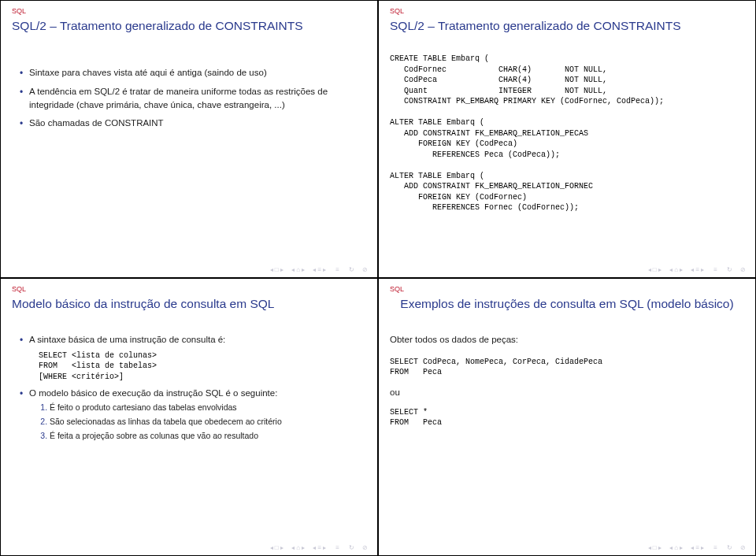 This screenshot has width=756, height=556. Describe the element at coordinates (208, 408) in the screenshot. I see `step-item: É feito o produto cartesiano das tabelas…` at that location.